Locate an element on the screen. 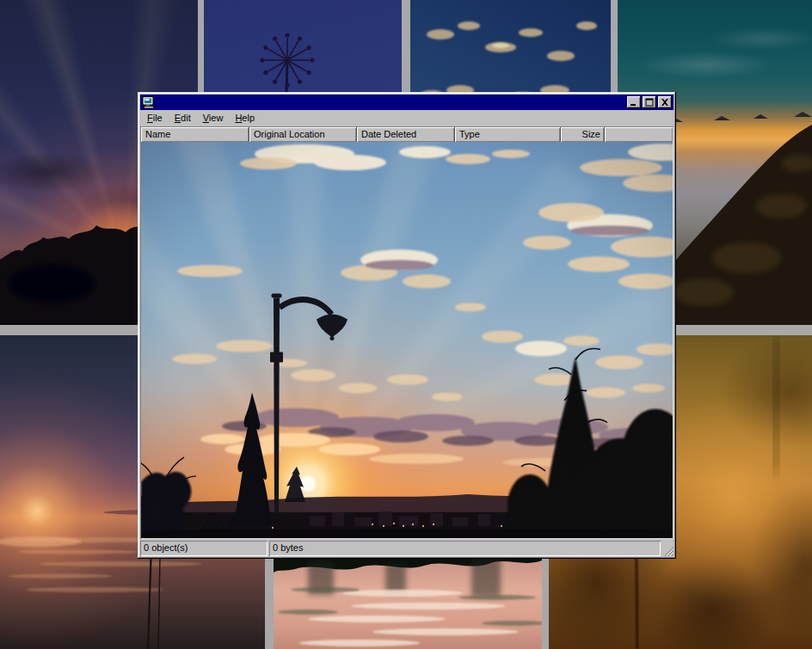 This screenshot has width=812, height=649. menu-help: Help is located at coordinates (244, 119).